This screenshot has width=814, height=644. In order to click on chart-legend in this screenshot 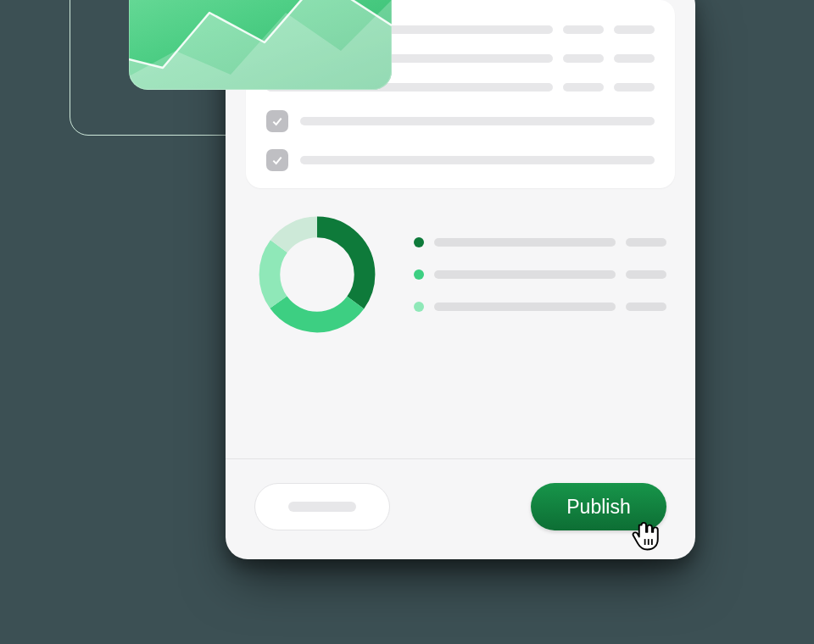, I will do `click(540, 275)`.